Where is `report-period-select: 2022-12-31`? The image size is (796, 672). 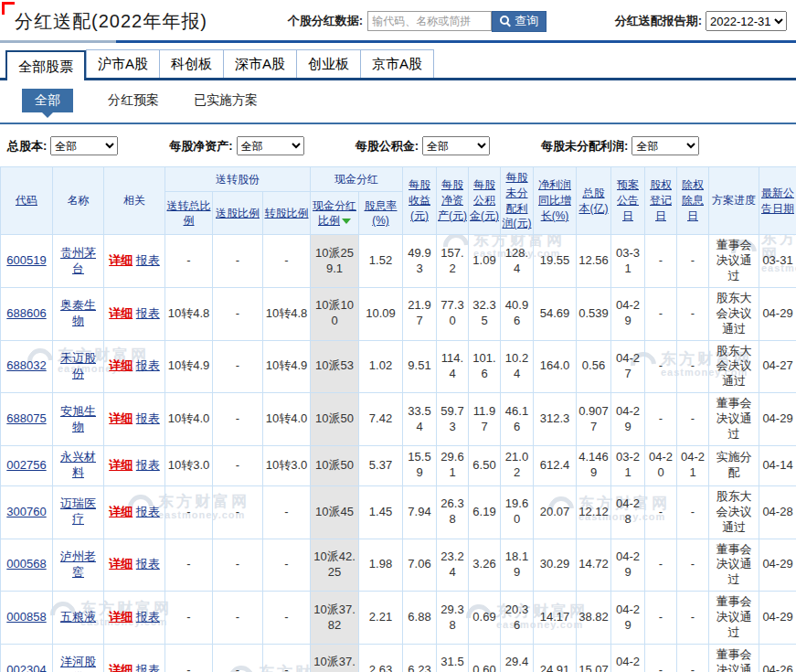 report-period-select: 2022-12-31 is located at coordinates (746, 21).